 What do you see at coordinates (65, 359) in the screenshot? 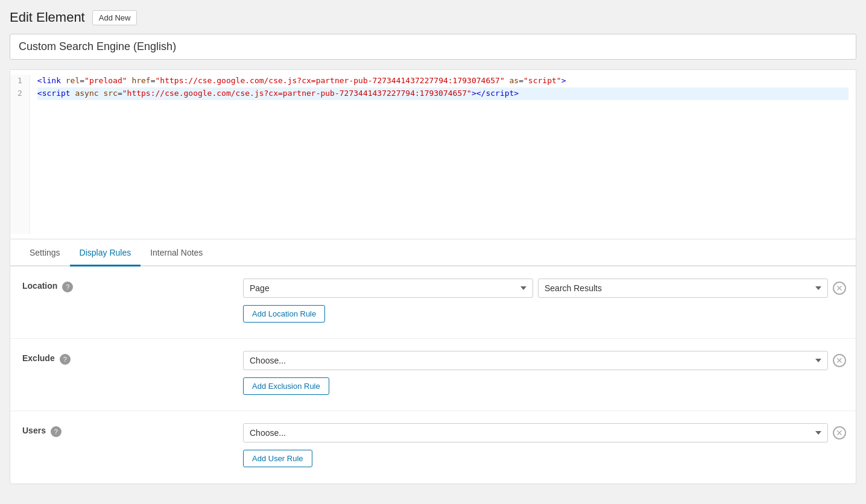
I see `exclude-help-icon: ?` at bounding box center [65, 359].